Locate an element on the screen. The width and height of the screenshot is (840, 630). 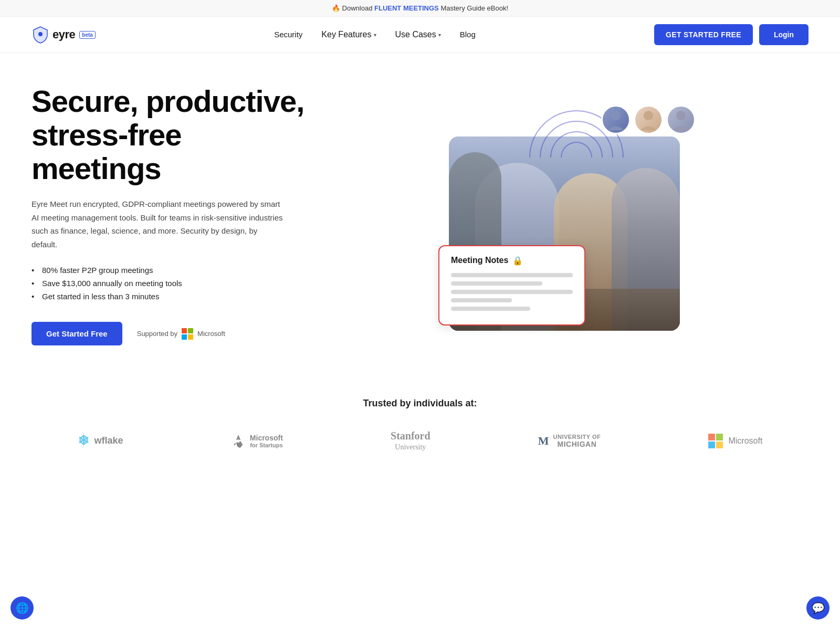
hero-title: Secure, productive, stress-free meetings is located at coordinates (168, 134).